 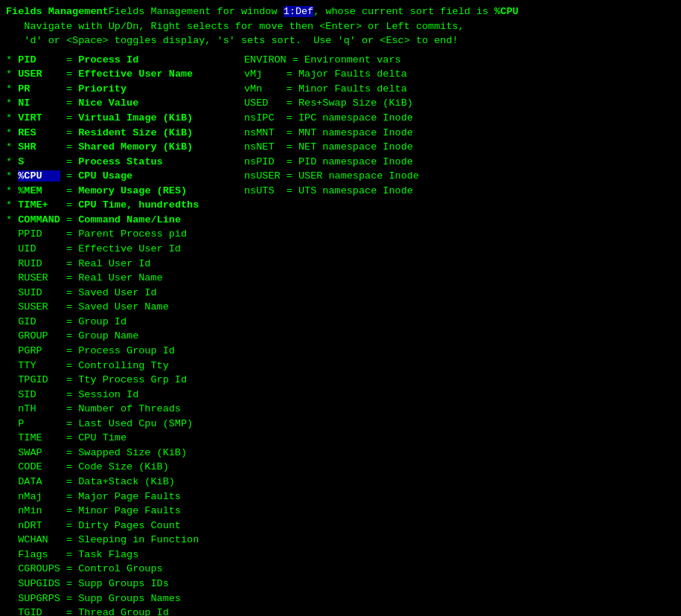 What do you see at coordinates (125, 264) in the screenshot?
I see `field-line: RUID = Real User Id` at bounding box center [125, 264].